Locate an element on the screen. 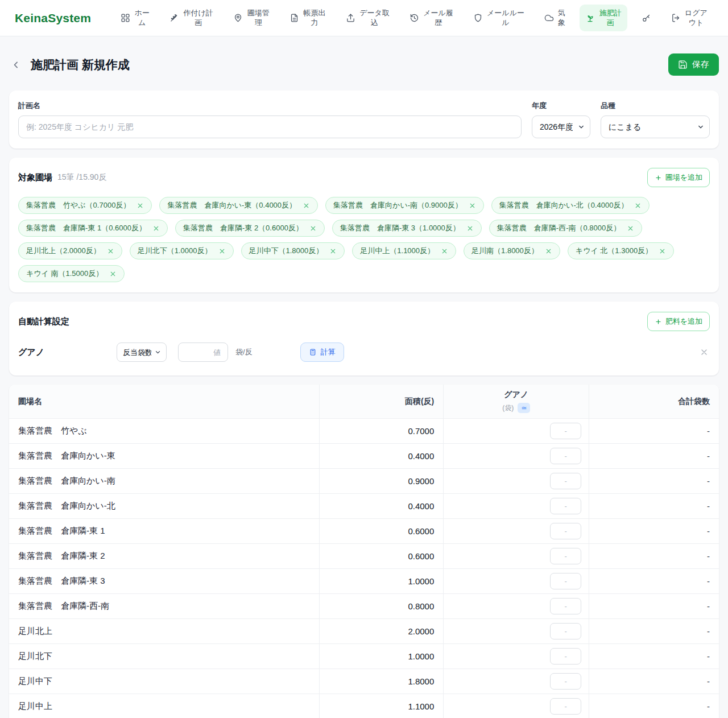  nav-item-planting-plan: 作付け計画 is located at coordinates (191, 18).